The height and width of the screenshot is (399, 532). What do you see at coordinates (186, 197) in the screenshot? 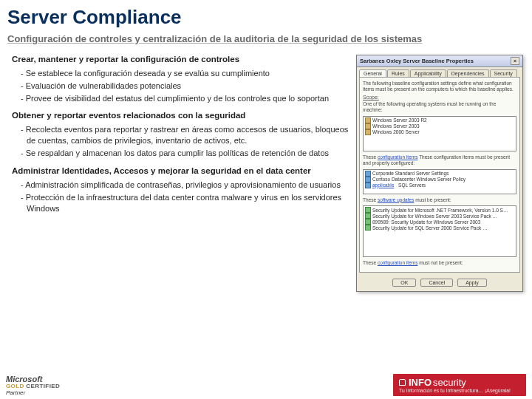
I see `section-list-3: Administración simplificada de contraseñ…` at bounding box center [186, 197].